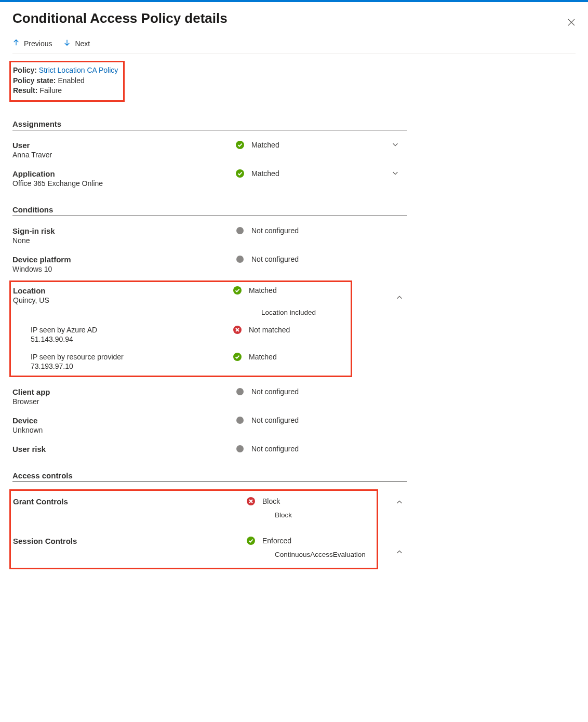 The width and height of the screenshot is (588, 722). I want to click on row-device: Device Unknown Not configured, so click(210, 425).